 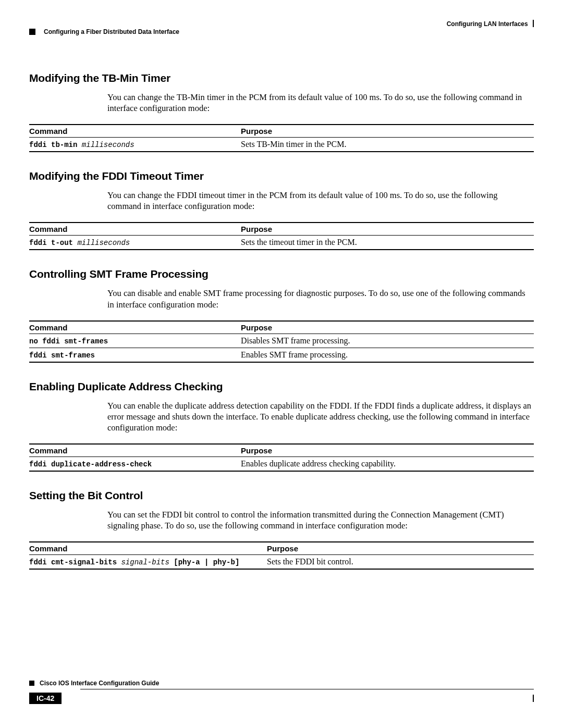 I want to click on command-cell: fddi t-out milliseconds, so click(x=135, y=243).